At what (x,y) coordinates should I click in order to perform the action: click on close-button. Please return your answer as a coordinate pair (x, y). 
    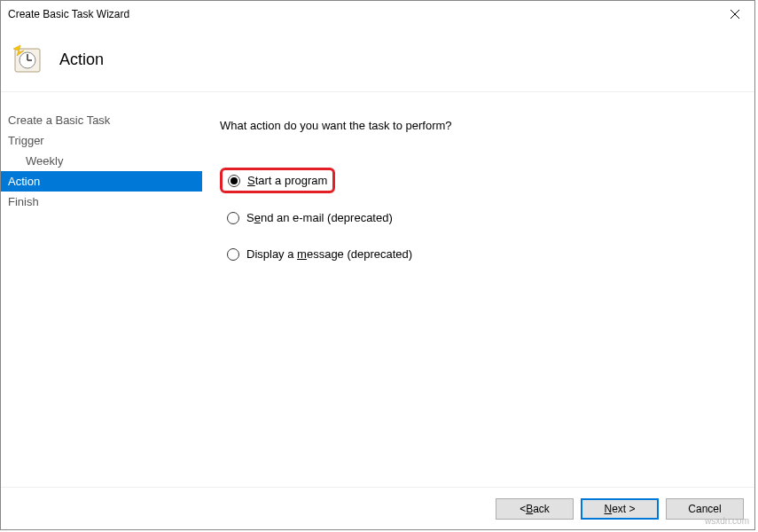
    Looking at the image, I should click on (734, 14).